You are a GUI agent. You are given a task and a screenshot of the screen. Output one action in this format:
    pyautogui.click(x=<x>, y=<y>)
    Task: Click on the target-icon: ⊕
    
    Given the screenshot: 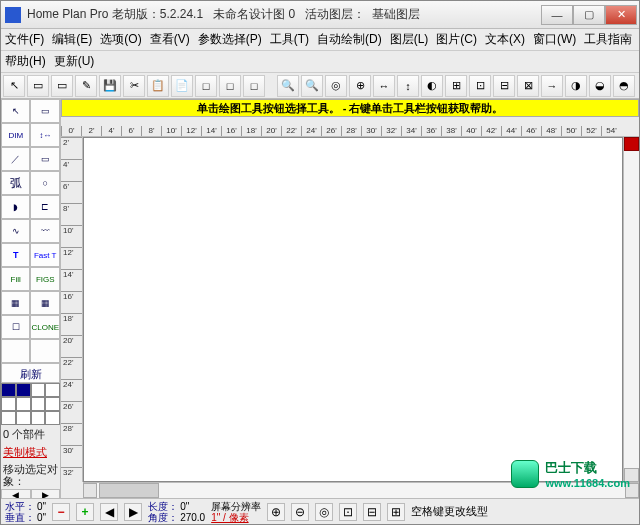 What is the action you would take?
    pyautogui.click(x=360, y=86)
    